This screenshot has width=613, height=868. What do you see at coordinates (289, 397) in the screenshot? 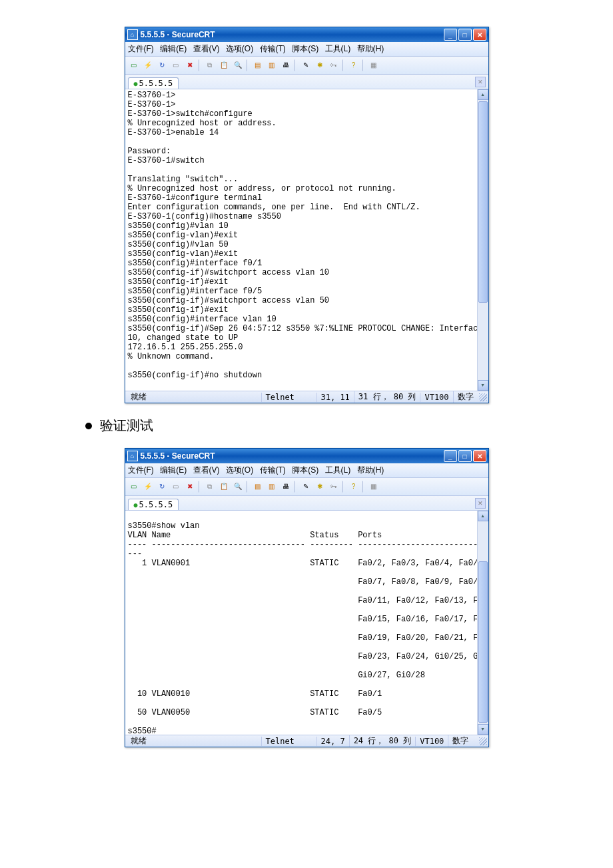
I see `status-protocol: Telnet` at bounding box center [289, 397].